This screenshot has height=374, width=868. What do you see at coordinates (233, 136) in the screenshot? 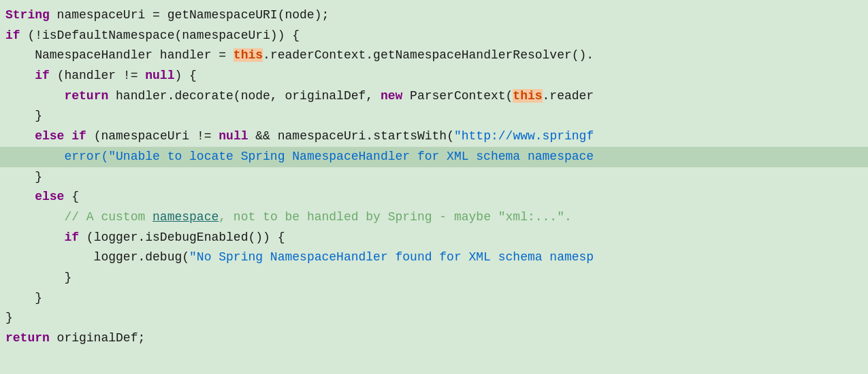
I see `keyword-null2: null` at bounding box center [233, 136].